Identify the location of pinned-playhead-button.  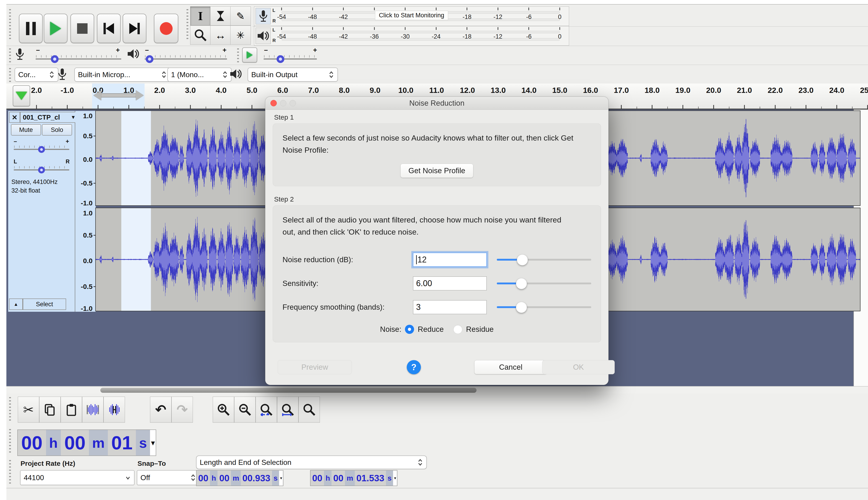
(21, 96).